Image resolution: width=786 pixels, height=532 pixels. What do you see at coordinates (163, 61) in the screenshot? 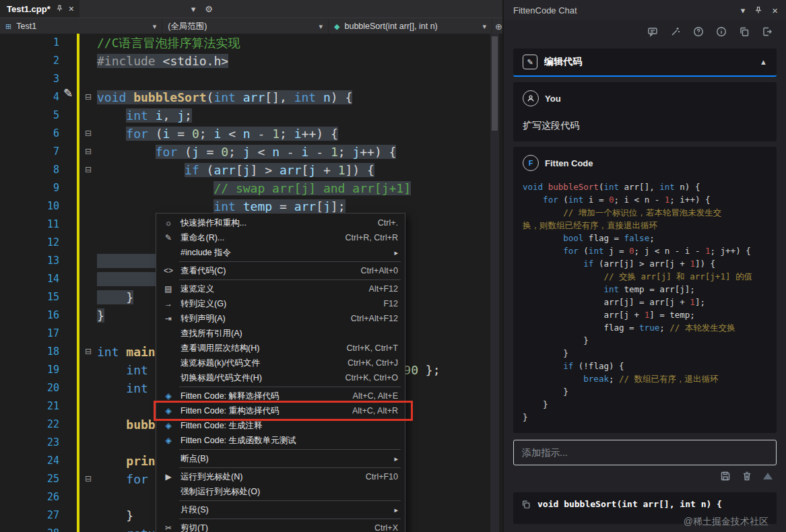
I see `code-text: #include <stdio.h>` at bounding box center [163, 61].